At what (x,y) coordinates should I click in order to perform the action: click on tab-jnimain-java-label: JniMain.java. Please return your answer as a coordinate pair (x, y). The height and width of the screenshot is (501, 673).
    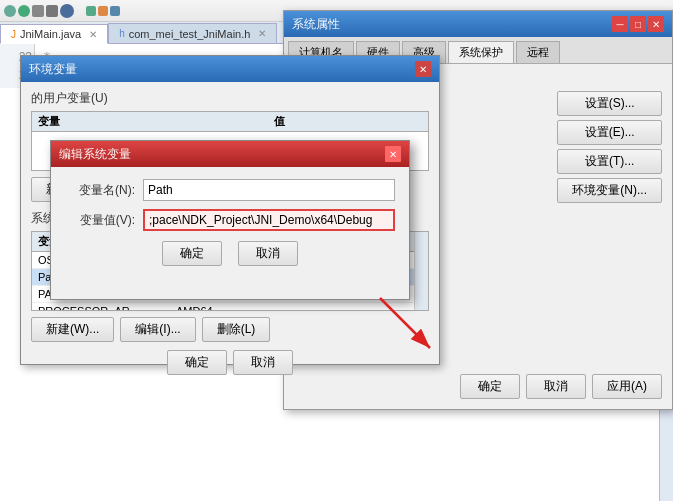
    Looking at the image, I should click on (50, 34).